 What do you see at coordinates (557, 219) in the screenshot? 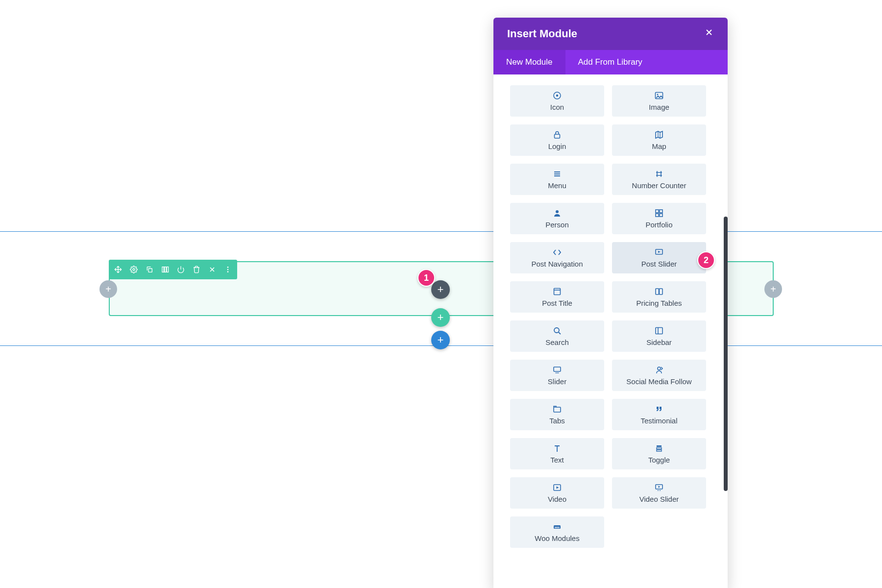
I see `module-card-person: Person` at bounding box center [557, 219].